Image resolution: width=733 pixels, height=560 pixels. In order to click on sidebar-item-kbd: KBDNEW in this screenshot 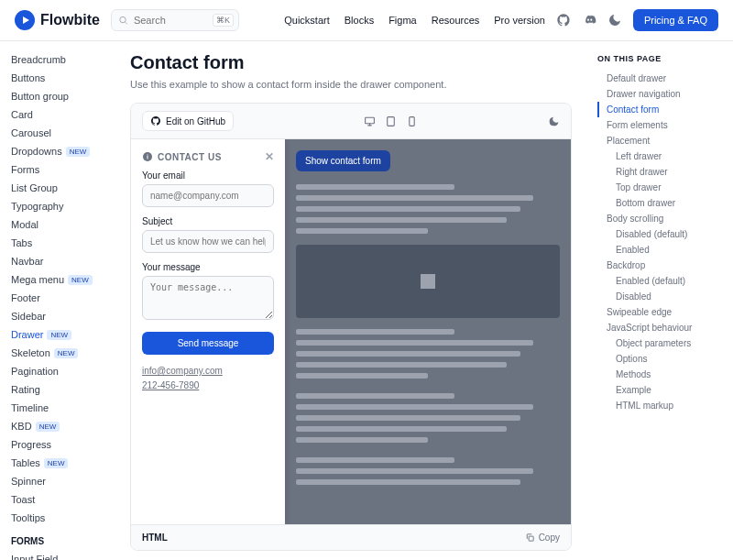, I will do `click(63, 426)`.